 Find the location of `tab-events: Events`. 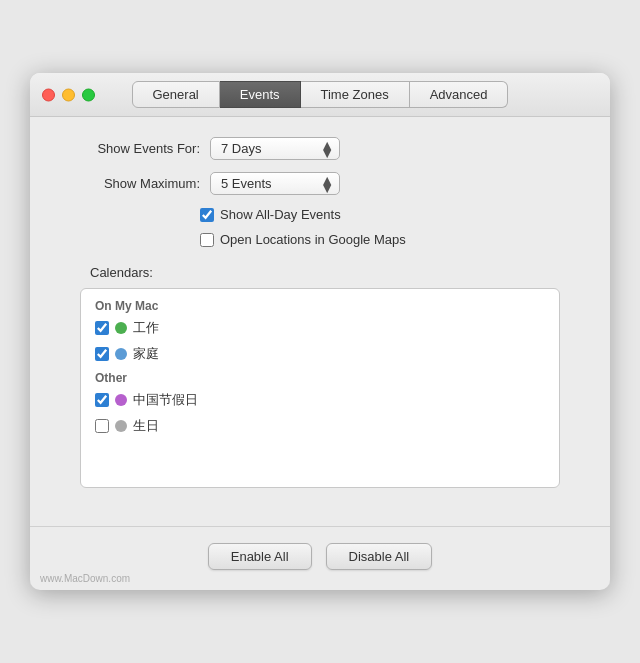

tab-events: Events is located at coordinates (260, 94).